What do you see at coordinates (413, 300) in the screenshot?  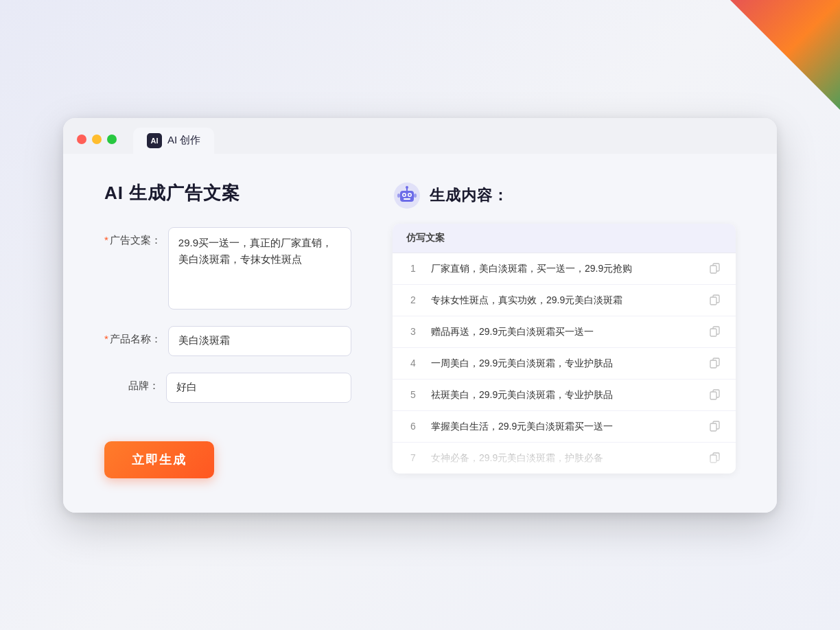 I see `row-number: 2` at bounding box center [413, 300].